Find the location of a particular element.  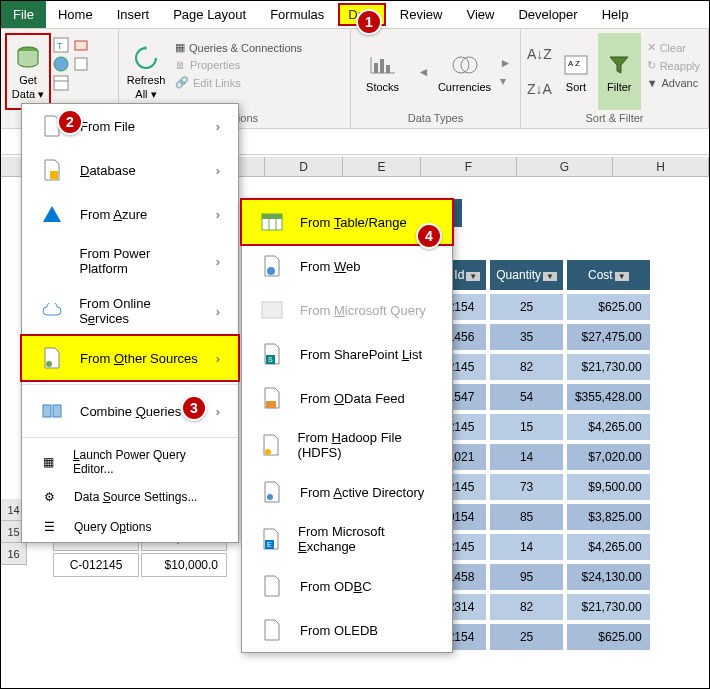

col-header-f: F is located at coordinates (469, 167).